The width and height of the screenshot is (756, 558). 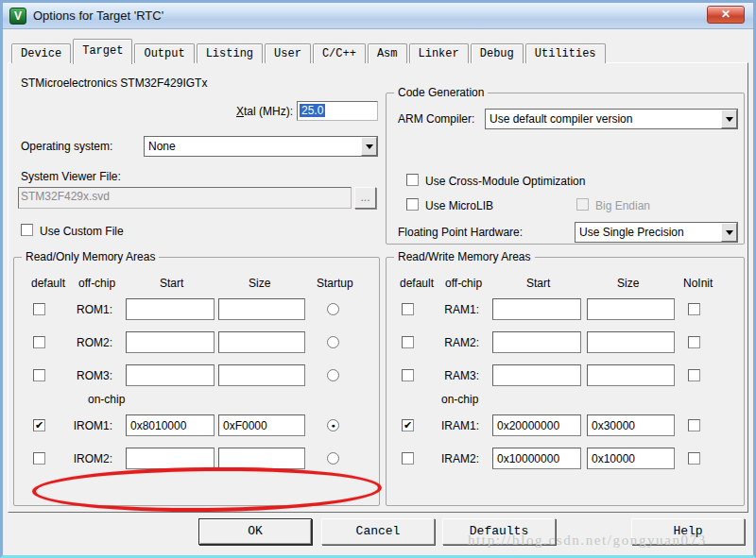 What do you see at coordinates (40, 459) in the screenshot?
I see `irom2-default-checkbox` at bounding box center [40, 459].